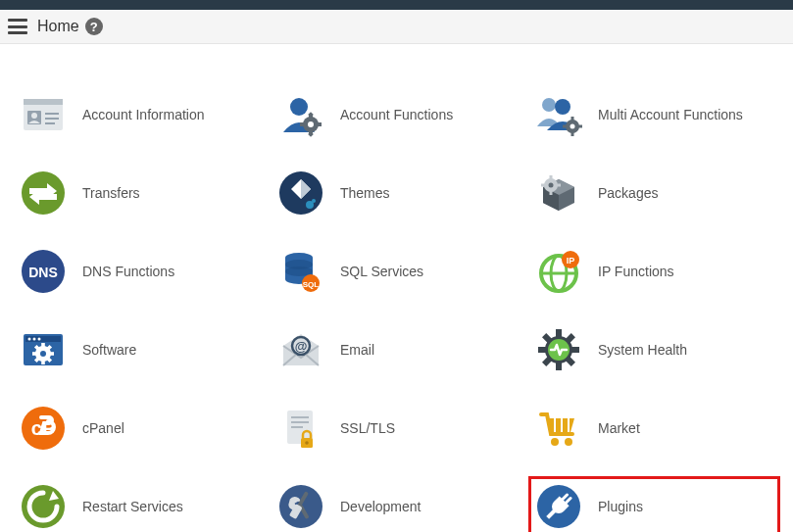 This screenshot has width=793, height=532. I want to click on tile-label: Restart Services, so click(133, 507).